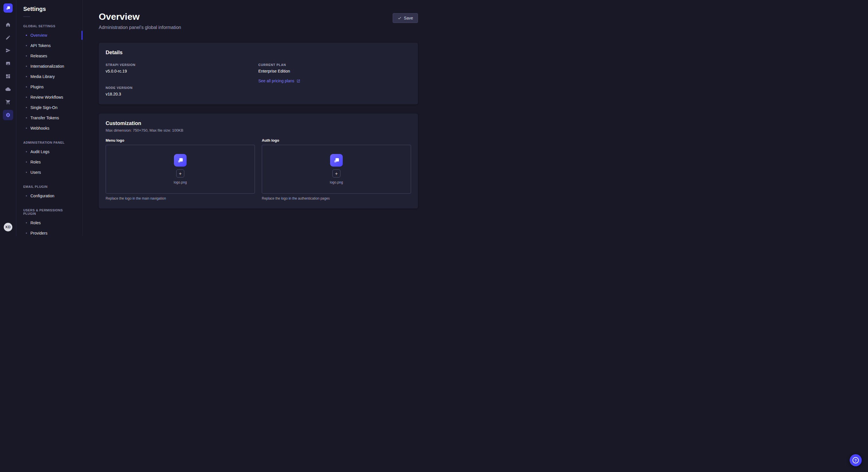 The height and width of the screenshot is (472, 868). What do you see at coordinates (276, 81) in the screenshot?
I see `pricing-plans-link-label: See all pricing plans` at bounding box center [276, 81].